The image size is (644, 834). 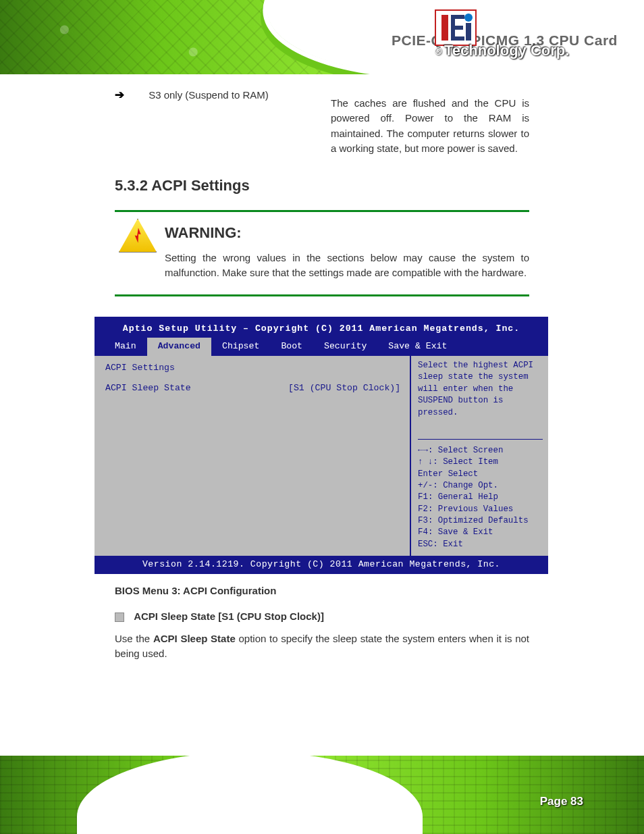 What do you see at coordinates (479, 456) in the screenshot?
I see `bios-help-pane: Select the highest ACPI sleep state the …` at bounding box center [479, 456].